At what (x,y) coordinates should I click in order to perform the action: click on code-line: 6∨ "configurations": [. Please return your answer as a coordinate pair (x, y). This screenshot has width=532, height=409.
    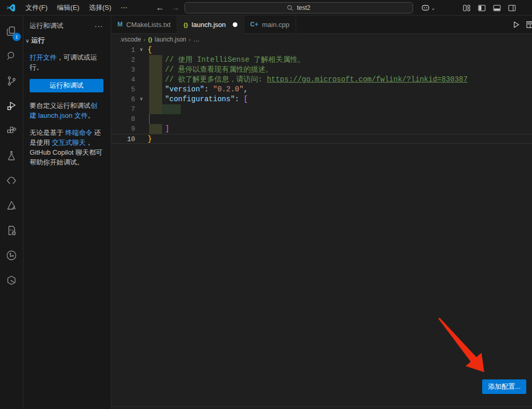
    Looking at the image, I should click on (322, 100).